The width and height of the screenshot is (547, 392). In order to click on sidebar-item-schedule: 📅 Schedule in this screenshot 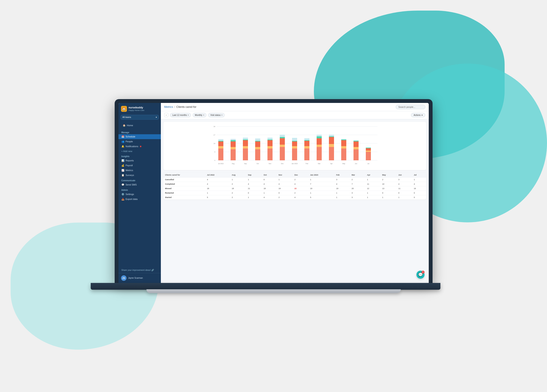, I will do `click(140, 137)`.